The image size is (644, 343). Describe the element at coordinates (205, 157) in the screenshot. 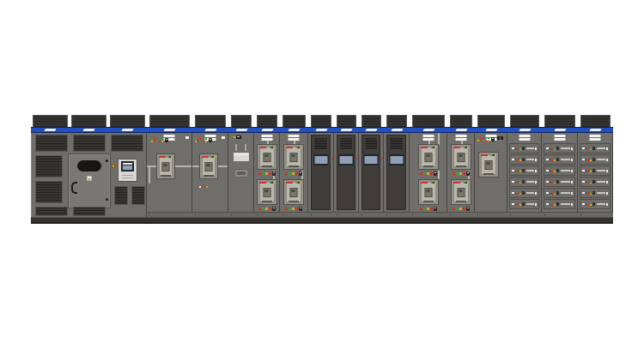

I see `breaker-rating-label` at that location.